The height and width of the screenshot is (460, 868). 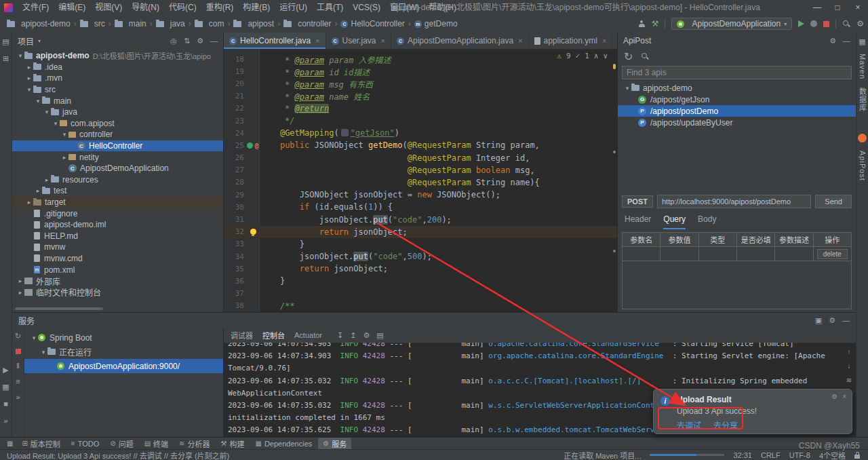 What do you see at coordinates (275, 41) in the screenshot?
I see `editor-tab-HelloController.java: CHelloController.java×` at bounding box center [275, 41].